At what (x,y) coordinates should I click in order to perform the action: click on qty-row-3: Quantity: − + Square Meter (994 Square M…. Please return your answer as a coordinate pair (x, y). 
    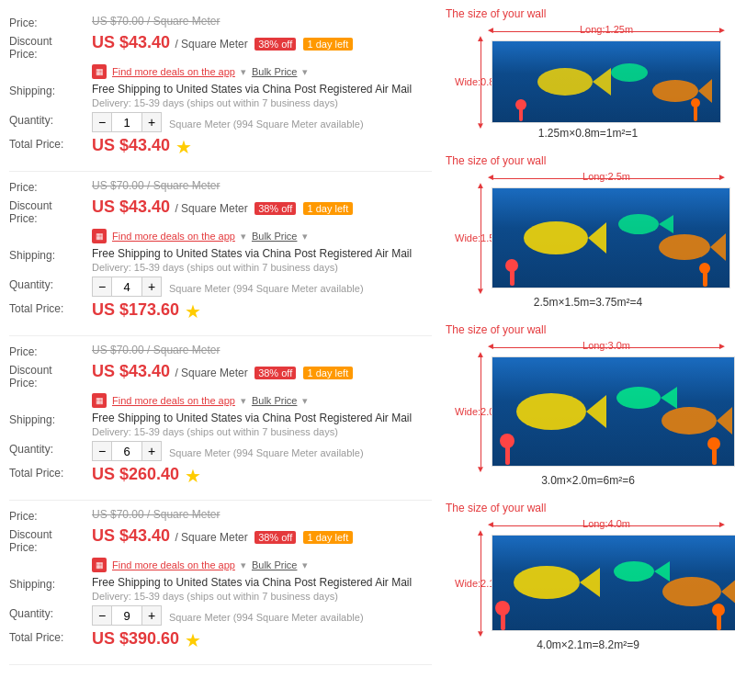
    Looking at the image, I should click on (220, 451).